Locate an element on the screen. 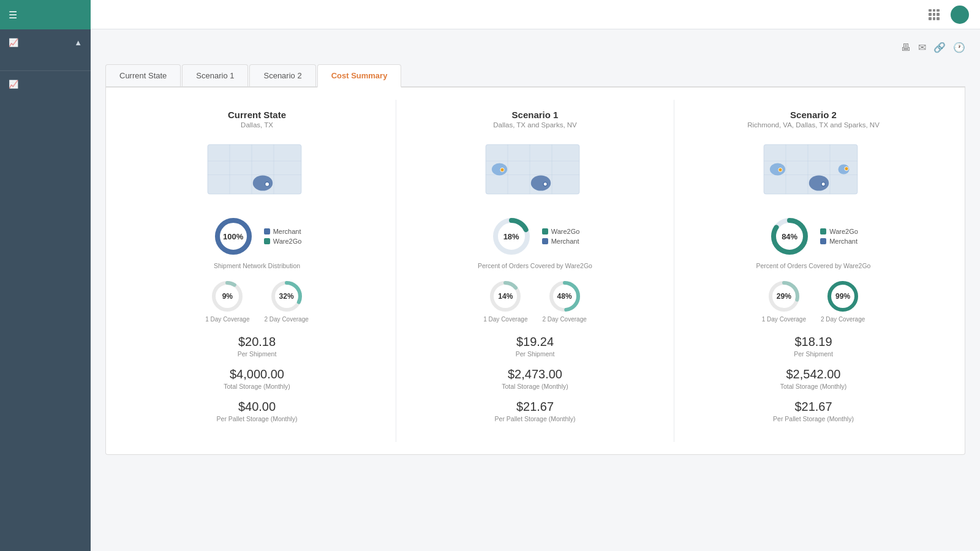  donut-main-1: 18% is located at coordinates (511, 236).